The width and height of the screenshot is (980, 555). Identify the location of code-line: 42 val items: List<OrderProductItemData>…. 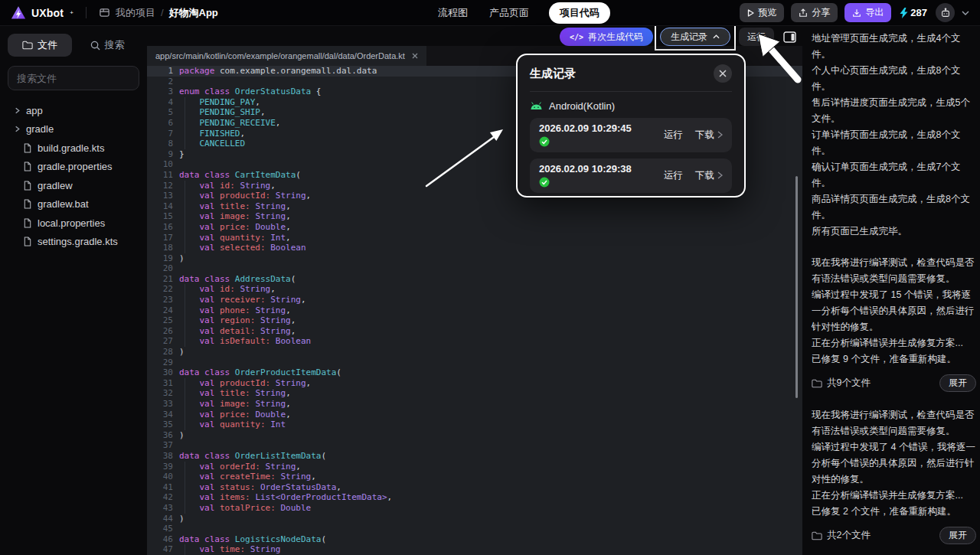
(475, 498).